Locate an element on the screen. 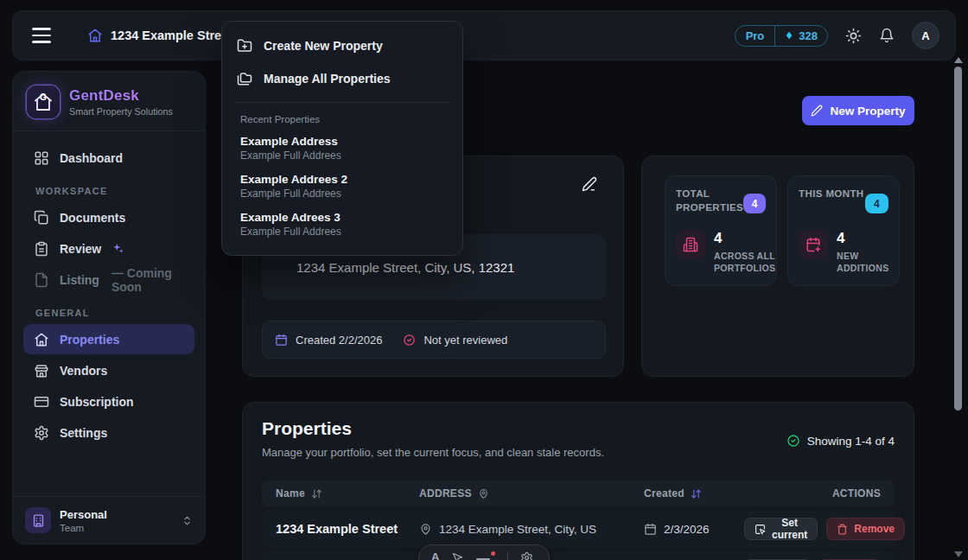  recent-property-item: Example Addrees 2 Example Full Addrees is located at coordinates (342, 187).